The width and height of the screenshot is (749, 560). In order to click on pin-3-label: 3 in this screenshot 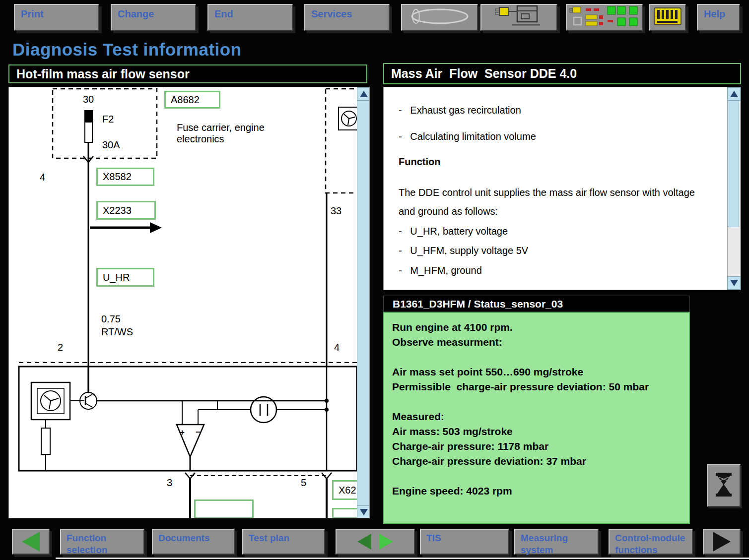, I will do `click(170, 483)`.